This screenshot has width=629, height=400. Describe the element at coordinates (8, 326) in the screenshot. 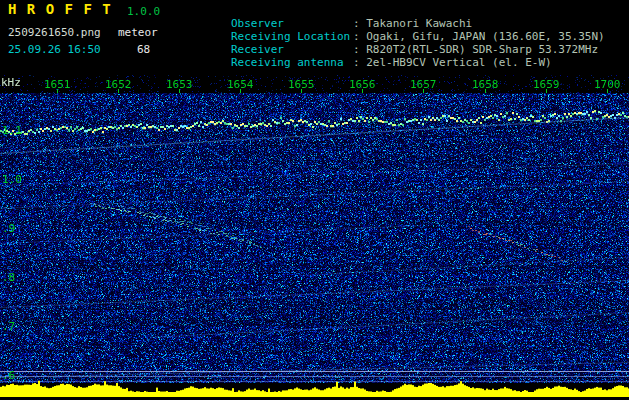

I see `freq-tick-label-4: .7` at that location.